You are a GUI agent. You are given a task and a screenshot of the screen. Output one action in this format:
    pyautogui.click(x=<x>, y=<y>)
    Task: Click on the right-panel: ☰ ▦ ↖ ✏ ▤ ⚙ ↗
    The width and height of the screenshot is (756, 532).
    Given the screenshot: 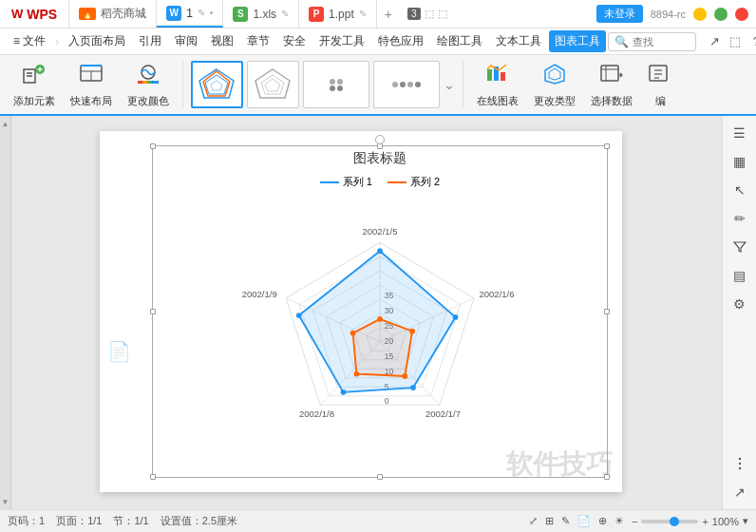 What is the action you would take?
    pyautogui.click(x=739, y=313)
    